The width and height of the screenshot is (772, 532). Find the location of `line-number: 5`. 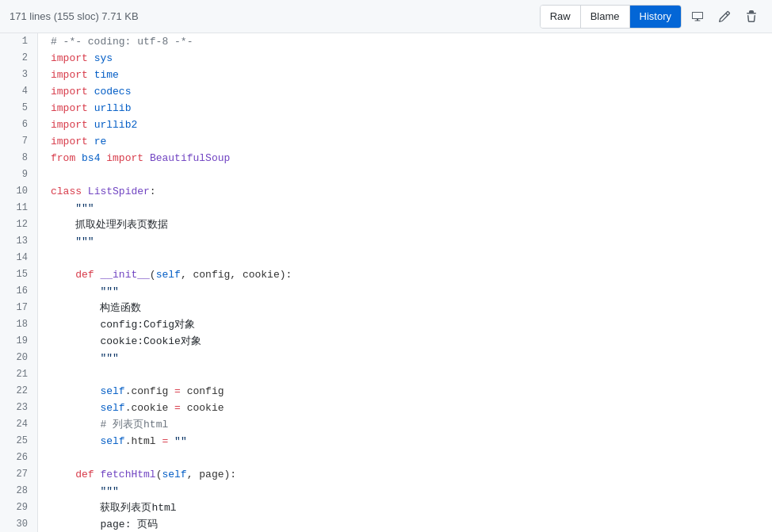

line-number: 5 is located at coordinates (19, 108).